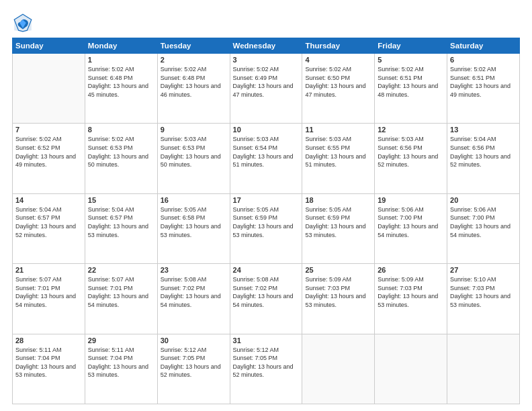 The height and width of the screenshot is (411, 532). Describe the element at coordinates (110, 288) in the screenshot. I see `sunset-label: Sunset: 7:01 PM` at that location.